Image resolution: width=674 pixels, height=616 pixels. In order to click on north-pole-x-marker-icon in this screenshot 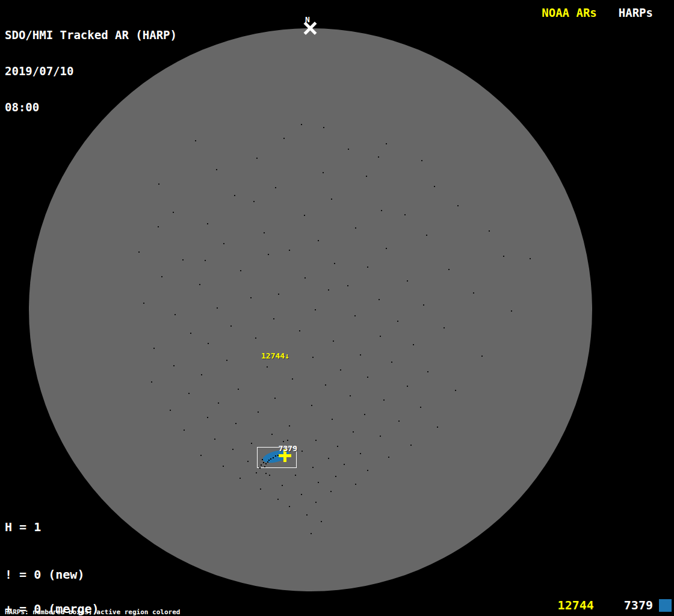, I will do `click(310, 28)`.